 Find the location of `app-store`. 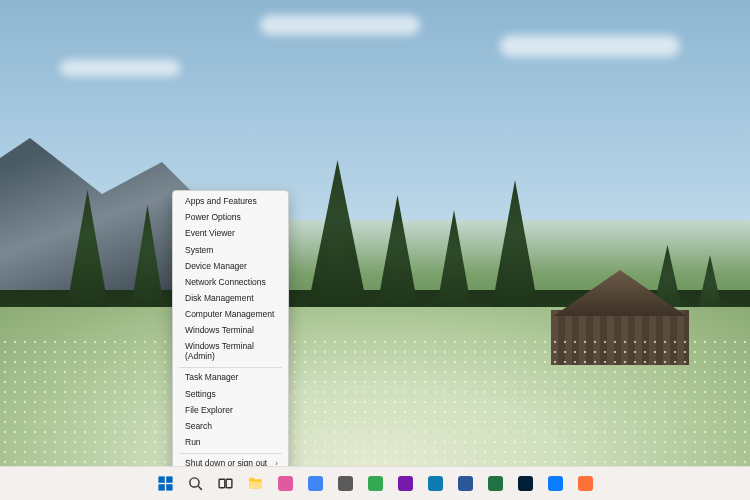

app-store is located at coordinates (346, 484).